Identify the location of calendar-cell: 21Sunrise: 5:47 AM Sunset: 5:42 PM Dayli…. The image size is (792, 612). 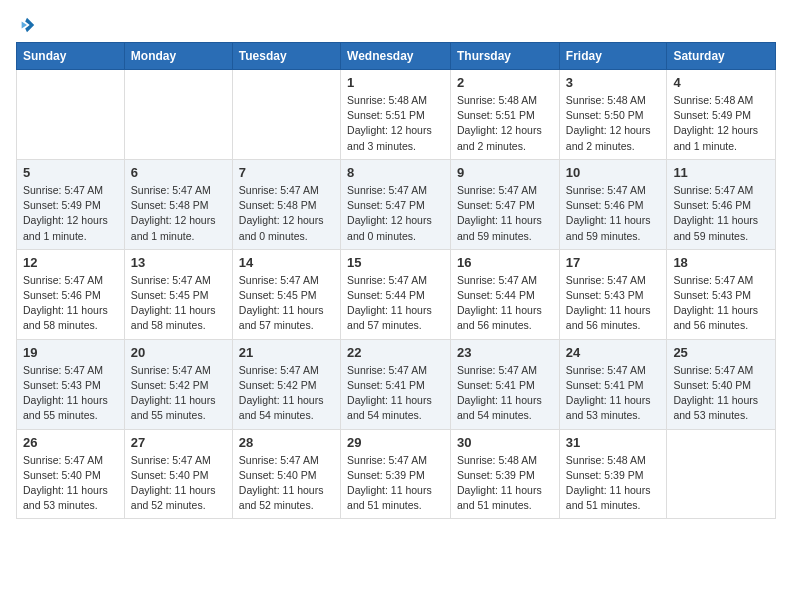
(286, 384).